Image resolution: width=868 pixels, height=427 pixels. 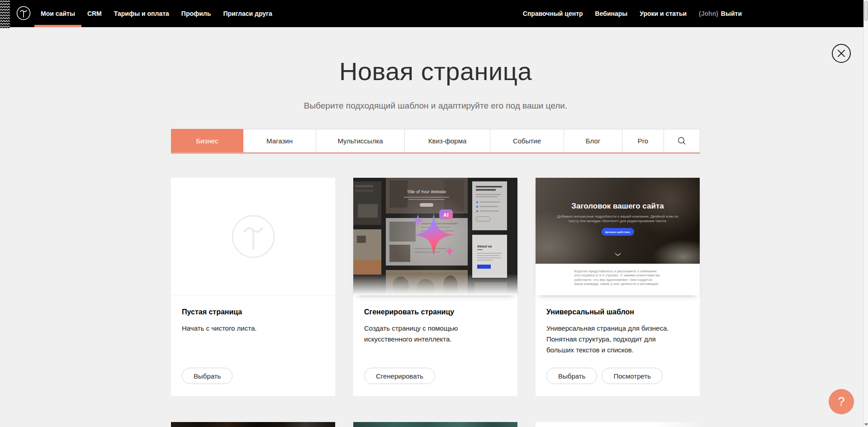 What do you see at coordinates (632, 376) in the screenshot?
I see `preview-button: Посмотреть` at bounding box center [632, 376].